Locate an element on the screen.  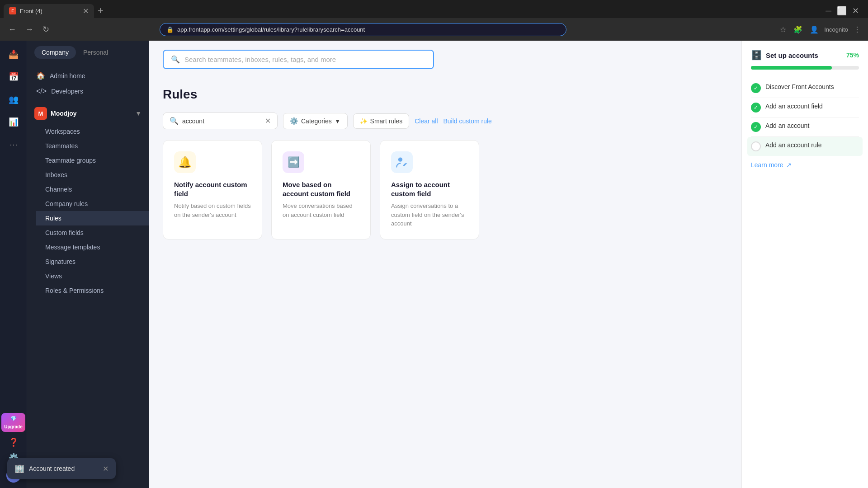
check-icon-add-rule is located at coordinates (756, 146).